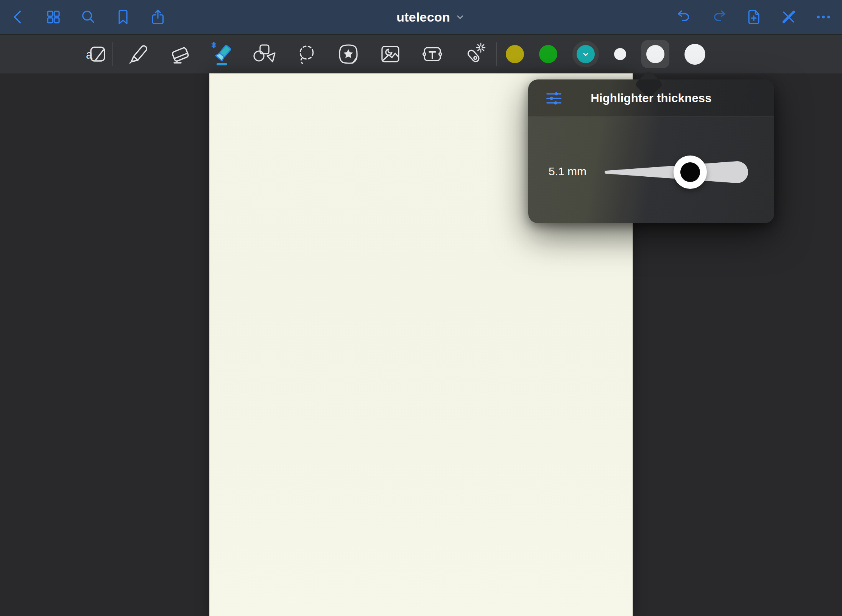 This screenshot has width=842, height=616. What do you see at coordinates (754, 17) in the screenshot?
I see `add-page-icon` at bounding box center [754, 17].